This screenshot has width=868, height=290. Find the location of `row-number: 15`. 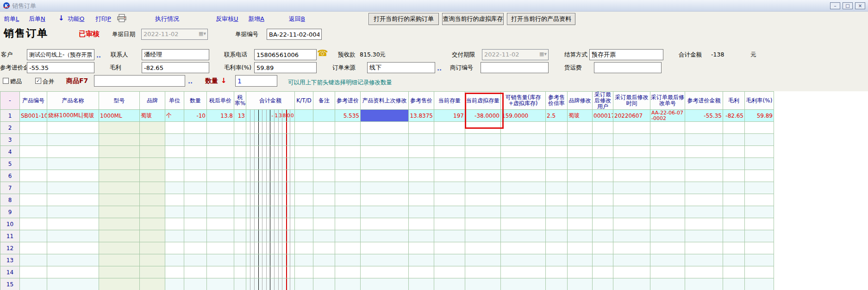

row-number: 15 is located at coordinates (10, 284).